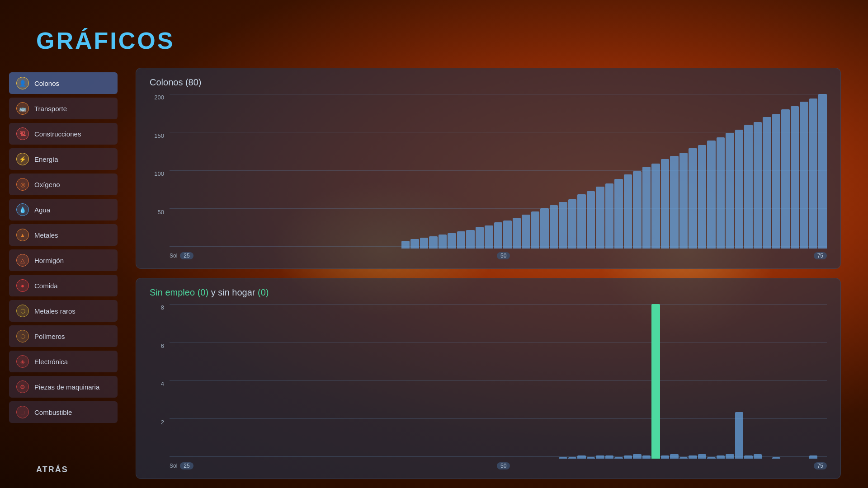 The height and width of the screenshot is (488, 868). Describe the element at coordinates (820, 466) in the screenshot. I see `x-label-75: 75` at that location.